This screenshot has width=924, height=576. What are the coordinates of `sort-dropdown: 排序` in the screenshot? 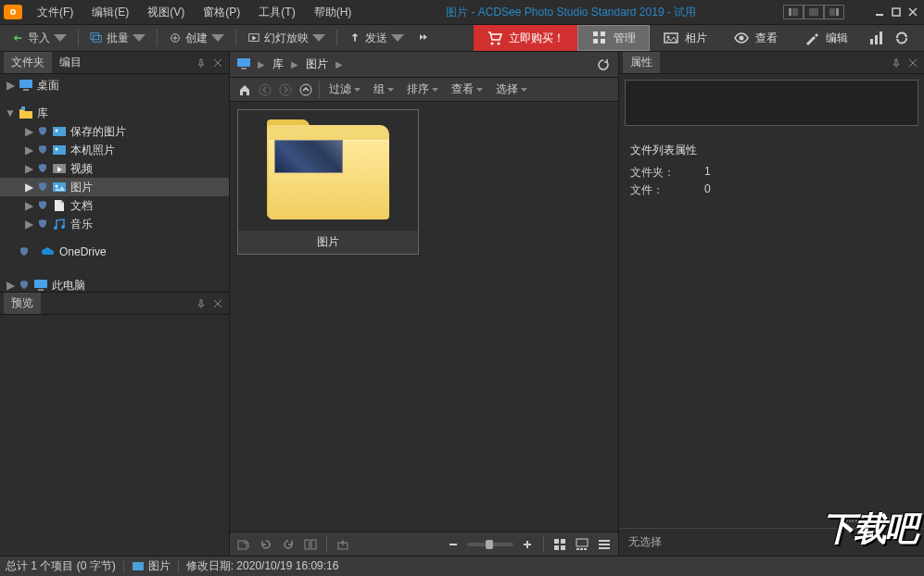 It's located at (423, 89).